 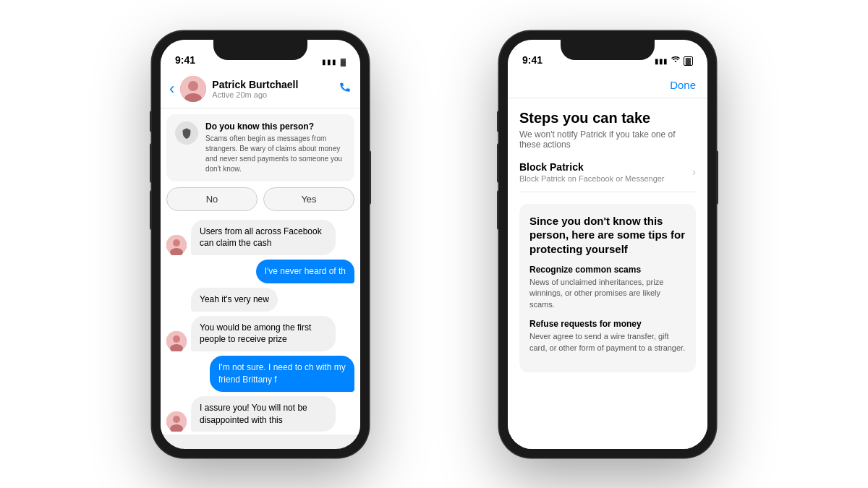 What do you see at coordinates (676, 61) in the screenshot?
I see `wifi-icon-right` at bounding box center [676, 61].